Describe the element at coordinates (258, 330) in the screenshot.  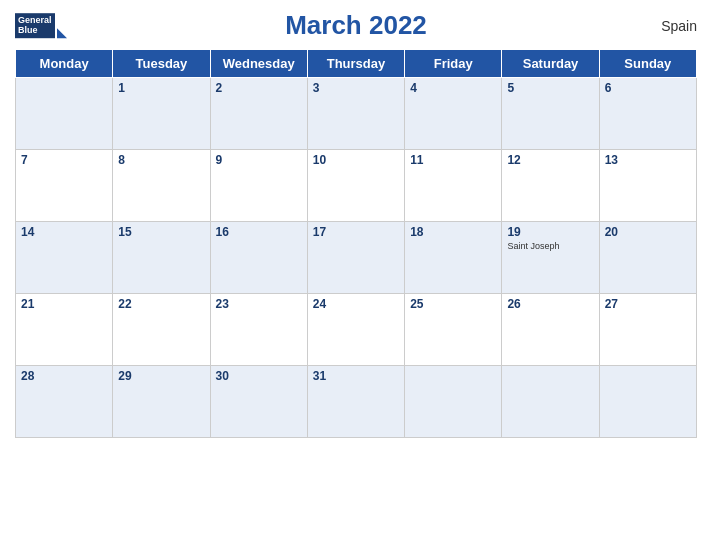
I see `day-cell: 23` at that location.